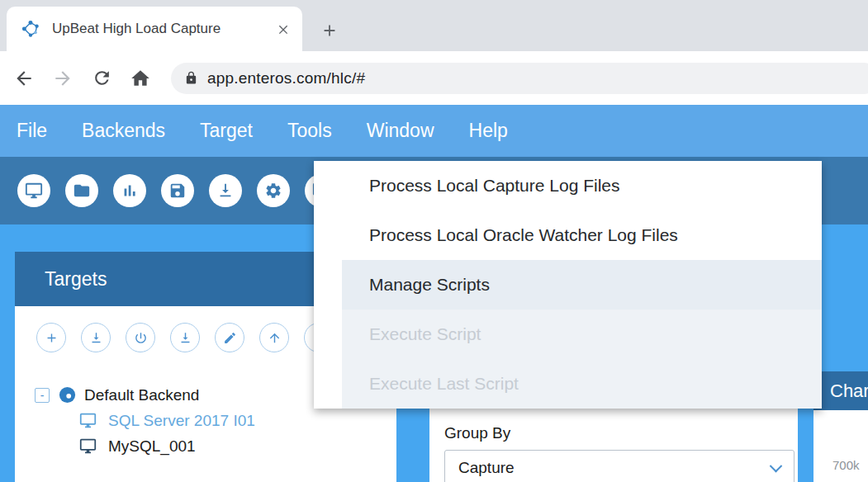  Describe the element at coordinates (130, 191) in the screenshot. I see `bar-chart-icon` at that location.